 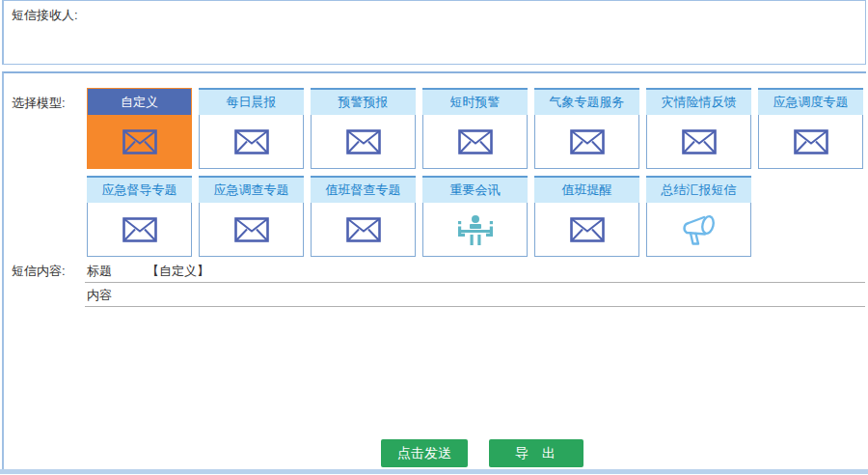 I want to click on title-value: 【自定义】, so click(x=177, y=271).